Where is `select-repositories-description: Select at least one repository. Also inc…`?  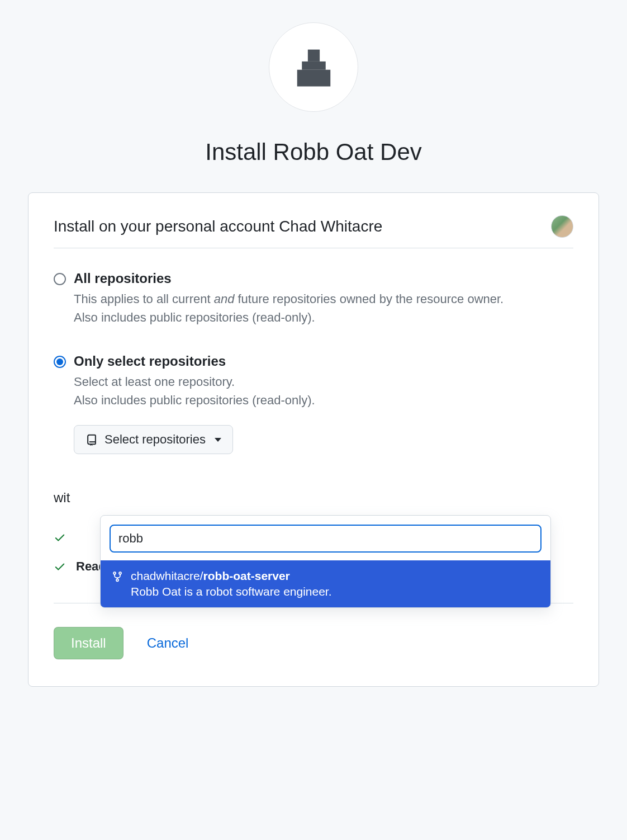 select-repositories-description: Select at least one repository. Also inc… is located at coordinates (324, 391).